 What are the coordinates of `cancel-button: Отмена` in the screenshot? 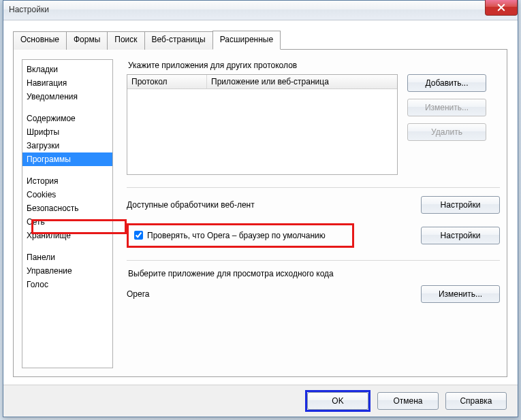 It's located at (408, 401).